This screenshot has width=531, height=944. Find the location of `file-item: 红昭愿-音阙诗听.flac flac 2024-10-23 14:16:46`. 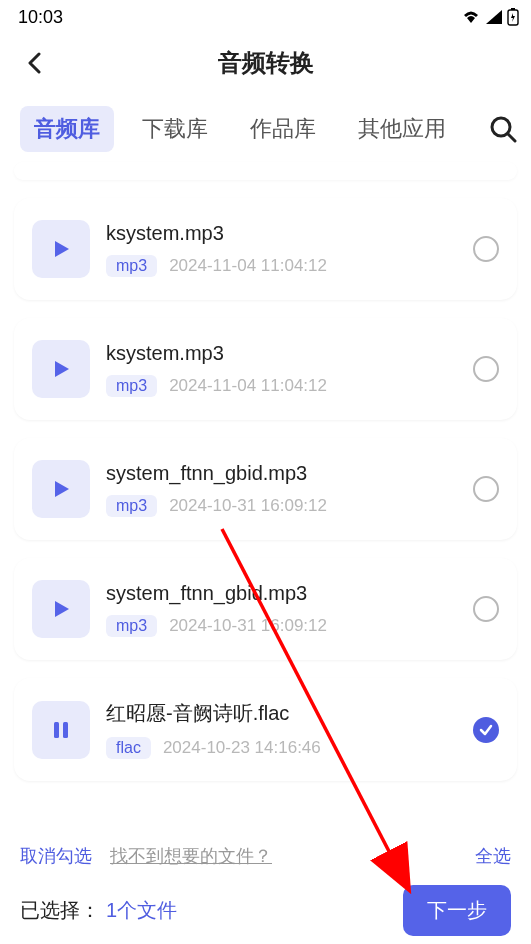

file-item: 红昭愿-音阙诗听.flac flac 2024-10-23 14:16:46 is located at coordinates (266, 730).